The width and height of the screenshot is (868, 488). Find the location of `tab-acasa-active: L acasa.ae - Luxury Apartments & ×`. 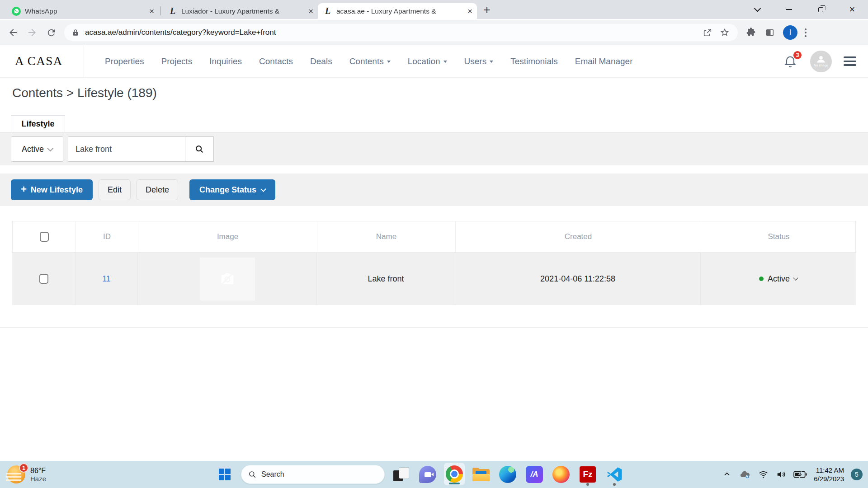

tab-acasa-active: L acasa.ae - Luxury Apartments & × is located at coordinates (397, 11).